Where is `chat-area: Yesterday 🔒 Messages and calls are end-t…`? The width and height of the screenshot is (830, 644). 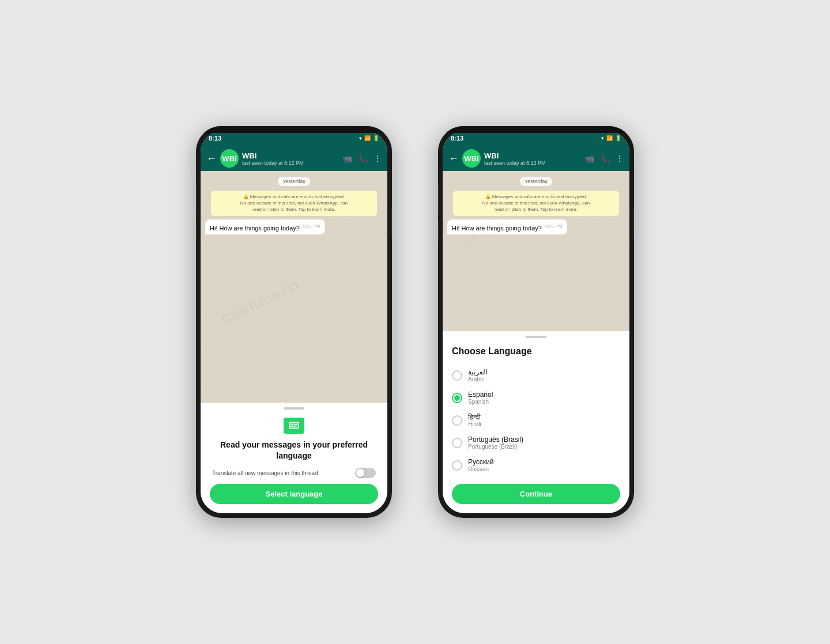
chat-area: Yesterday 🔒 Messages and calls are end-t… is located at coordinates (294, 287).